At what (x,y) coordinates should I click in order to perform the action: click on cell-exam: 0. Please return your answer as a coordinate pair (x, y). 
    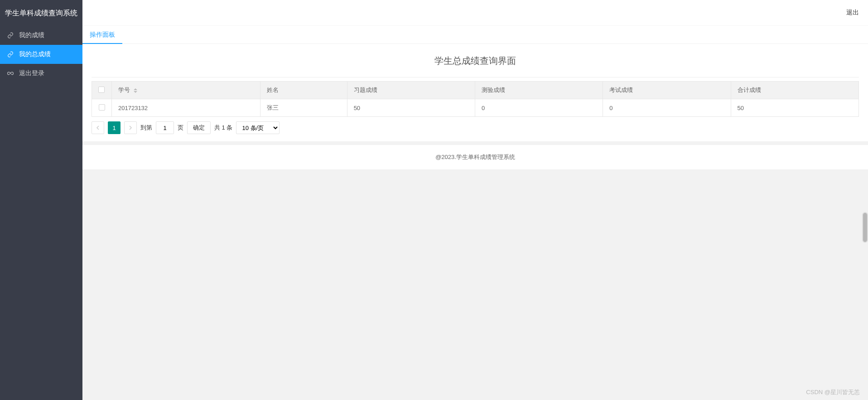
    Looking at the image, I should click on (667, 108).